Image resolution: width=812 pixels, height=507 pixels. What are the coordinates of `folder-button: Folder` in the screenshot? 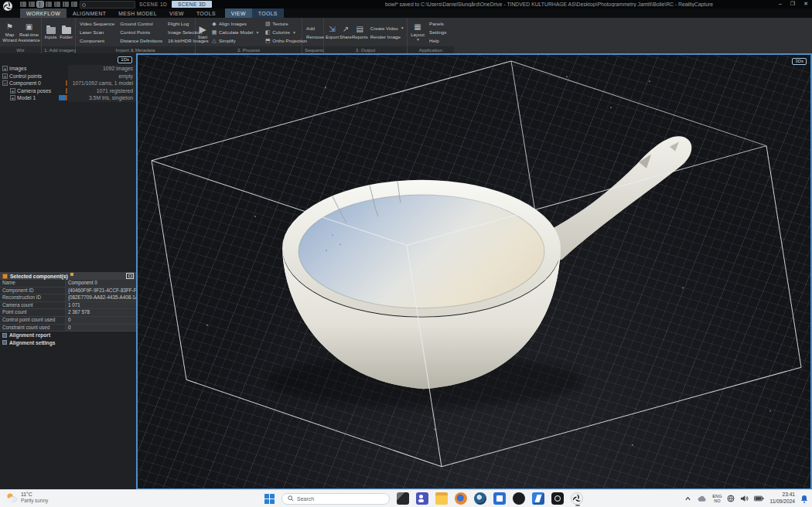 It's located at (67, 32).